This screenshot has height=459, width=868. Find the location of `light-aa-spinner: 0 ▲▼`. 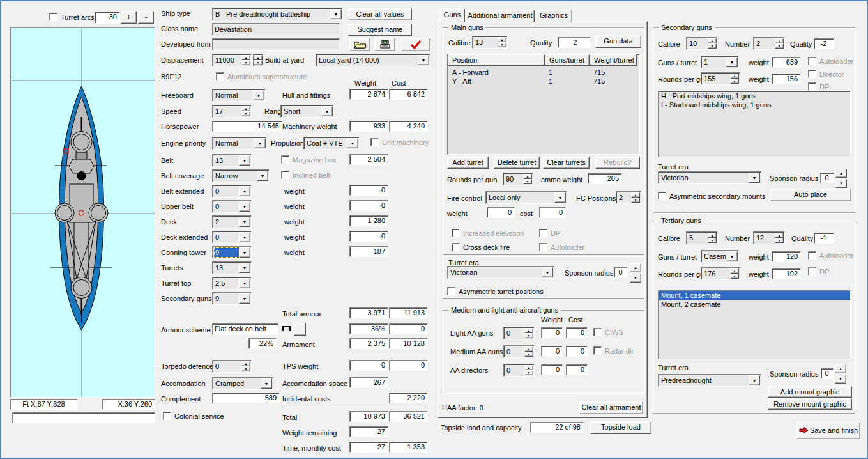

light-aa-spinner: 0 ▲▼ is located at coordinates (519, 333).